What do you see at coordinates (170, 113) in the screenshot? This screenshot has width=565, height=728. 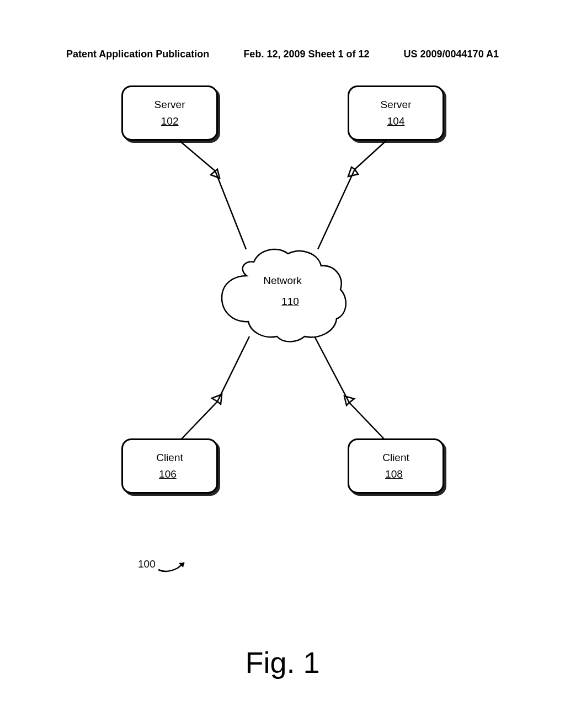 I see `server-102-box: Server 102` at bounding box center [170, 113].